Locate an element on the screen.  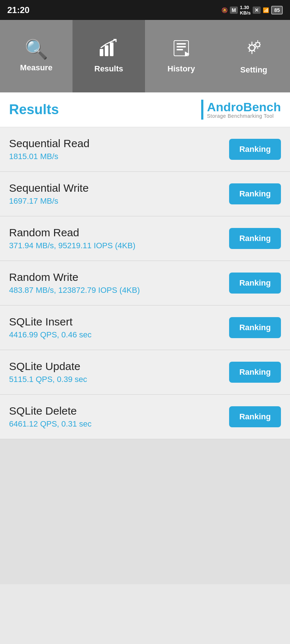
status-icons: 🔕 M 1.30KB/s ✕ 📶 85 is located at coordinates (252, 10).